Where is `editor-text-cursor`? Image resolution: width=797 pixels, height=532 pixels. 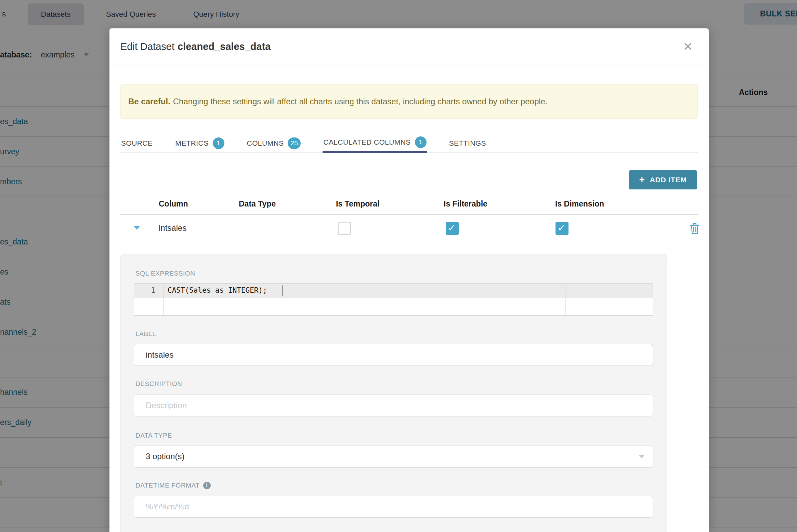
editor-text-cursor is located at coordinates (283, 291).